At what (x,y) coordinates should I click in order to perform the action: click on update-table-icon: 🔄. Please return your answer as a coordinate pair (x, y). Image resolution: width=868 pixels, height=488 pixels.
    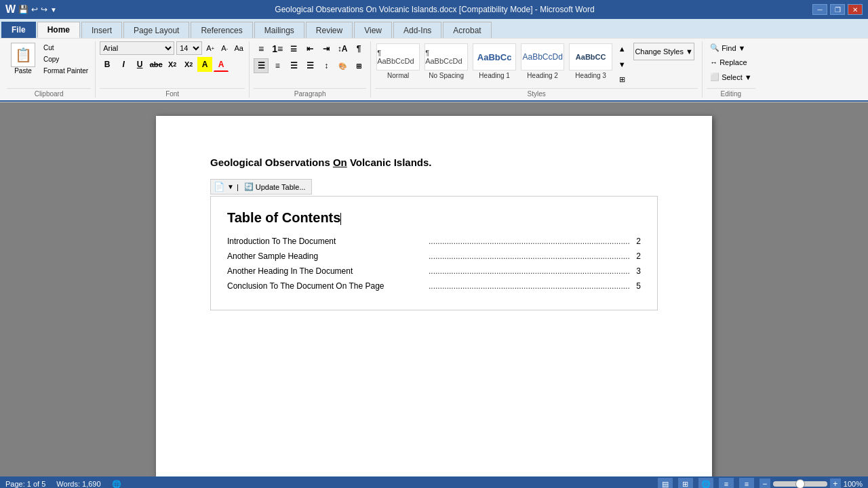
    Looking at the image, I should click on (249, 187).